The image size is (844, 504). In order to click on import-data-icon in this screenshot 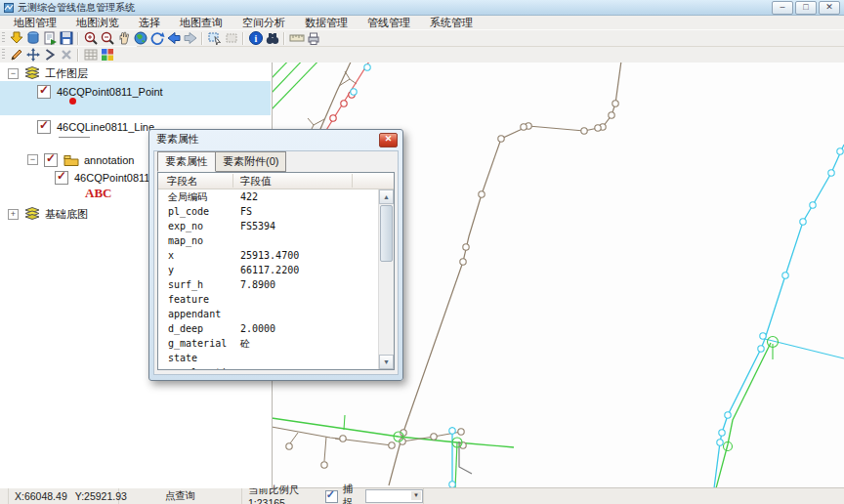, I will do `click(16, 39)`.